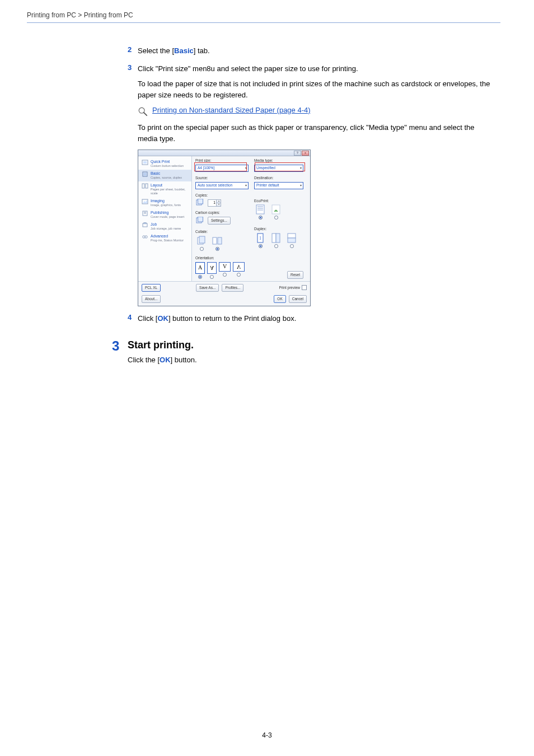 This screenshot has width=534, height=756. I want to click on big-step-3-title: Start printing., so click(162, 345).